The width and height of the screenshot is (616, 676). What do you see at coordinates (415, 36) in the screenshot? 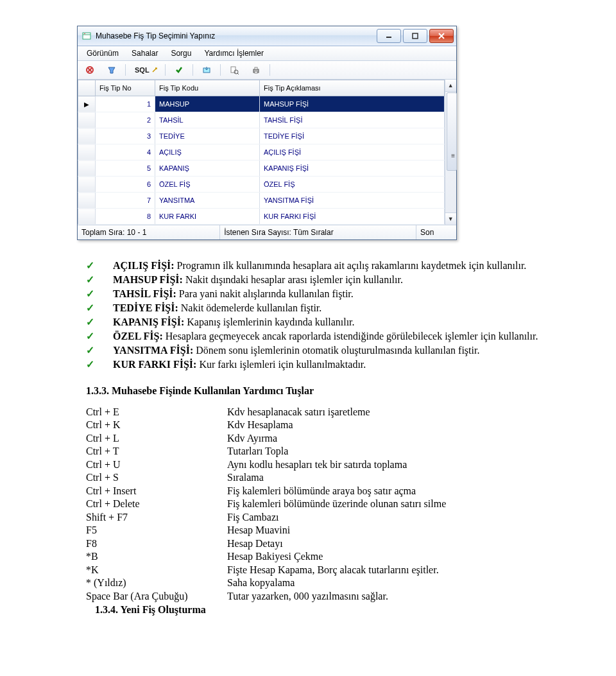
I see `maximize-button` at bounding box center [415, 36].